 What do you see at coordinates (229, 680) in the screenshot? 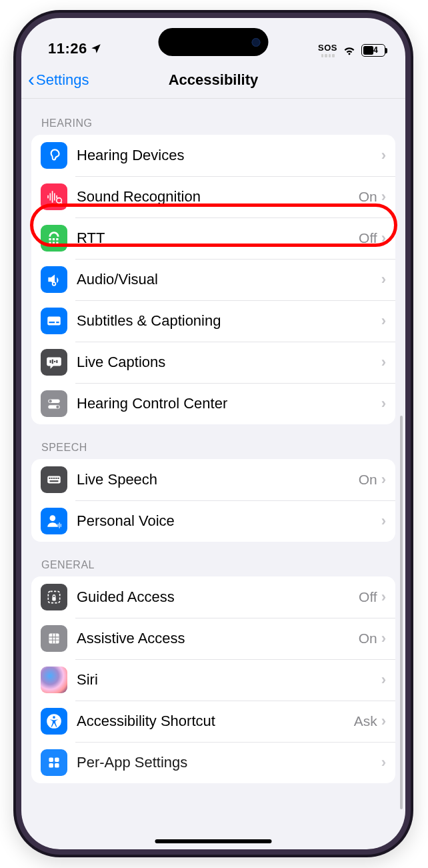
I see `row-label: Siri` at bounding box center [229, 680].